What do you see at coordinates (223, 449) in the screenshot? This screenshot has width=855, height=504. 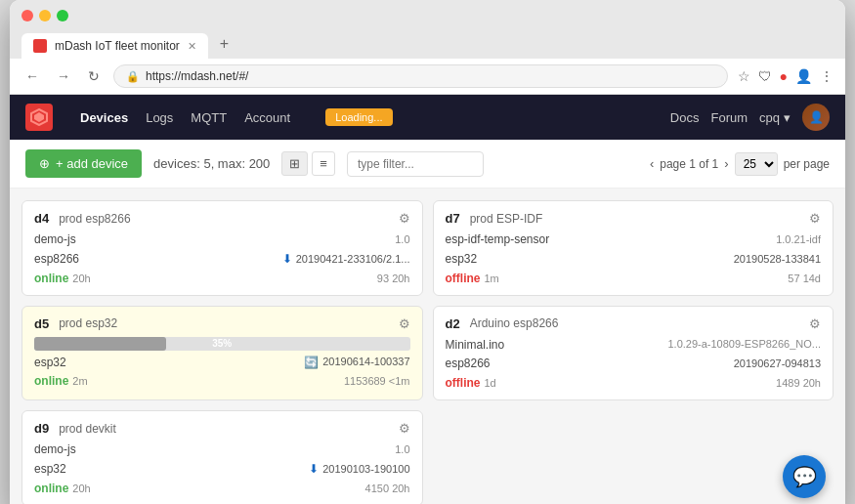 I see `app-row: demo-js1.0` at bounding box center [223, 449].